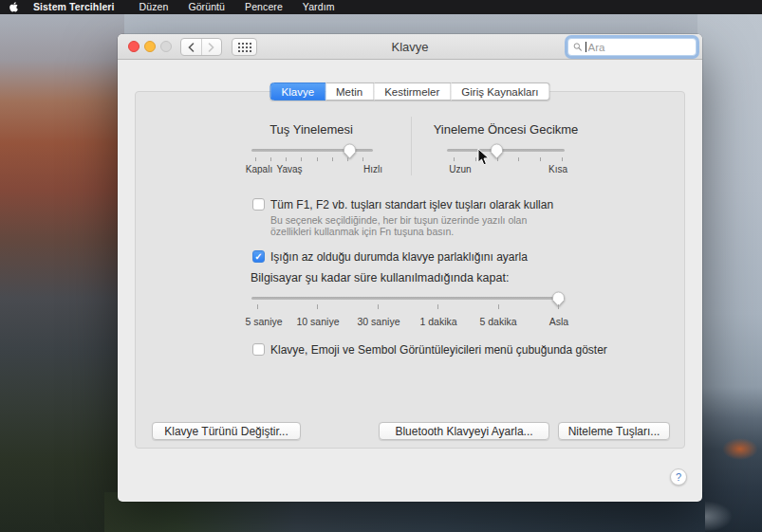 This screenshot has width=762, height=532. I want to click on window-title: Klavye, so click(410, 46).